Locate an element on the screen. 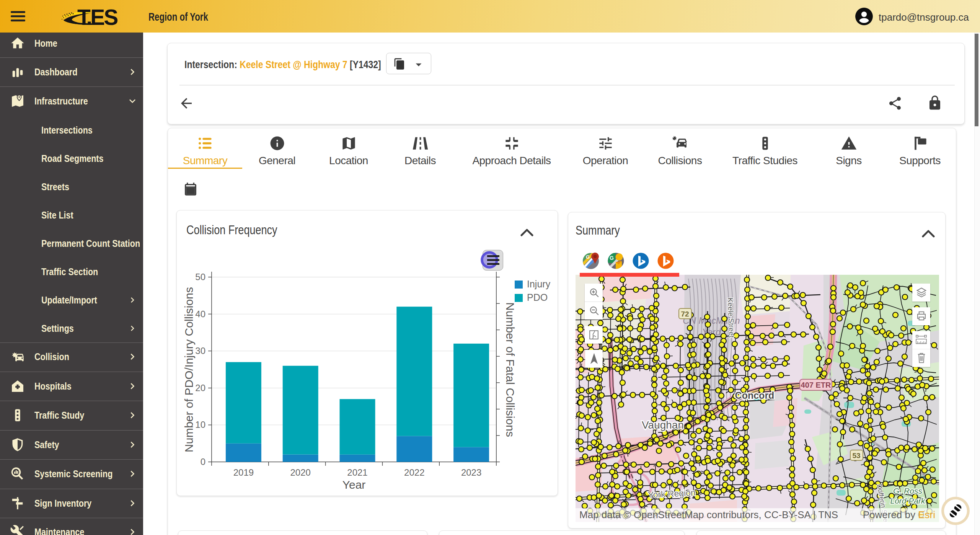 Image resolution: width=980 pixels, height=535 pixels. svg-text: T.ES is located at coordinates (97, 17).